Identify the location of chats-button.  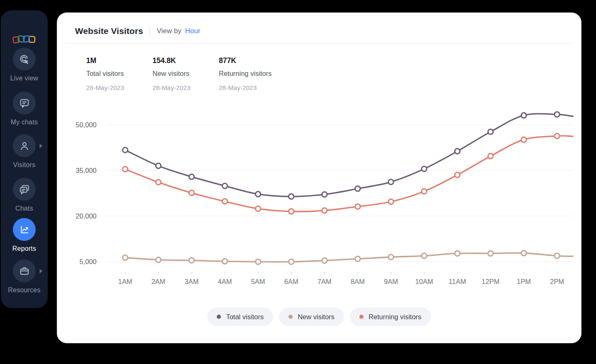
(24, 189).